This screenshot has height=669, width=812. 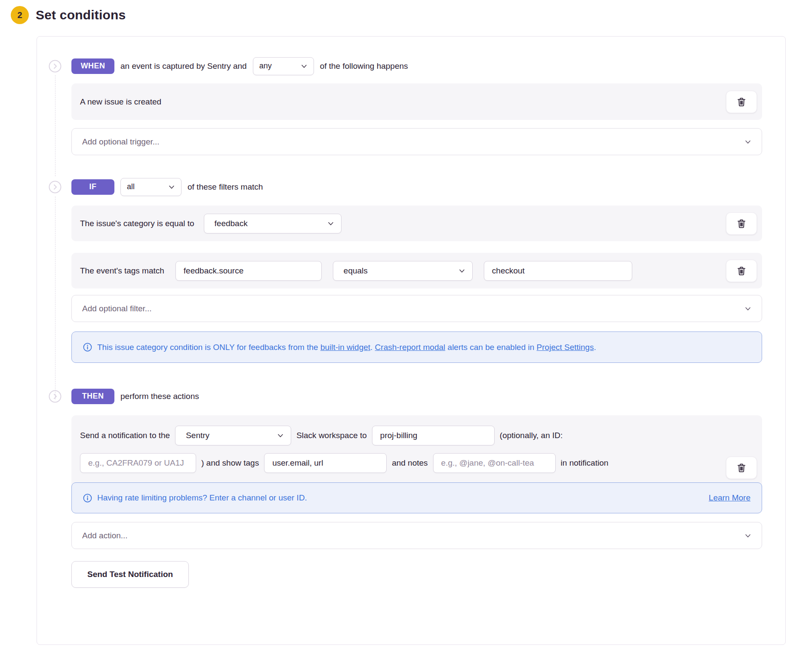 What do you see at coordinates (356, 271) in the screenshot?
I see `tag-match-select-value: equals` at bounding box center [356, 271].